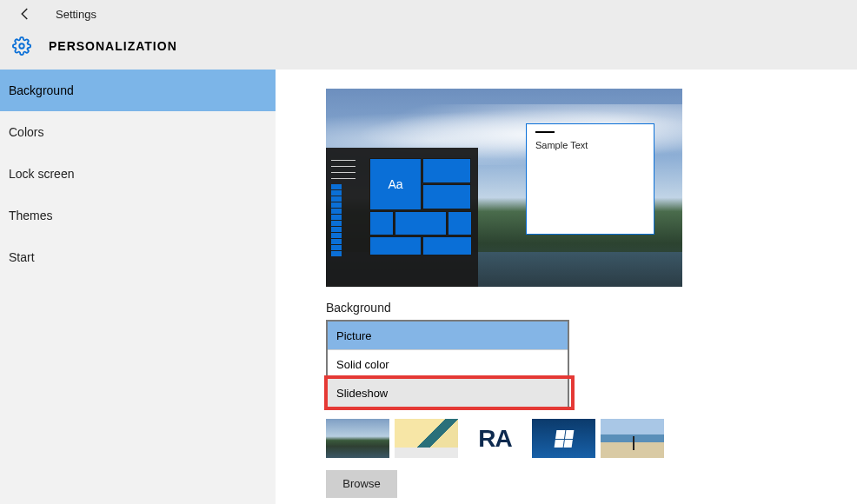 The width and height of the screenshot is (857, 504). I want to click on sidebar-item-colors: Colors, so click(137, 132).